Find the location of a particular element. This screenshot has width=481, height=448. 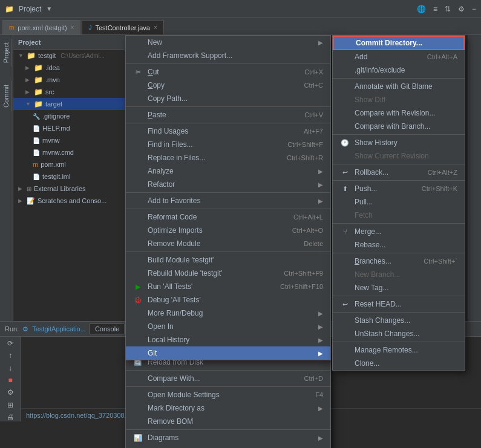

tab-bar: m pom.xml (testgit) × J TestController.j… is located at coordinates (241, 27).